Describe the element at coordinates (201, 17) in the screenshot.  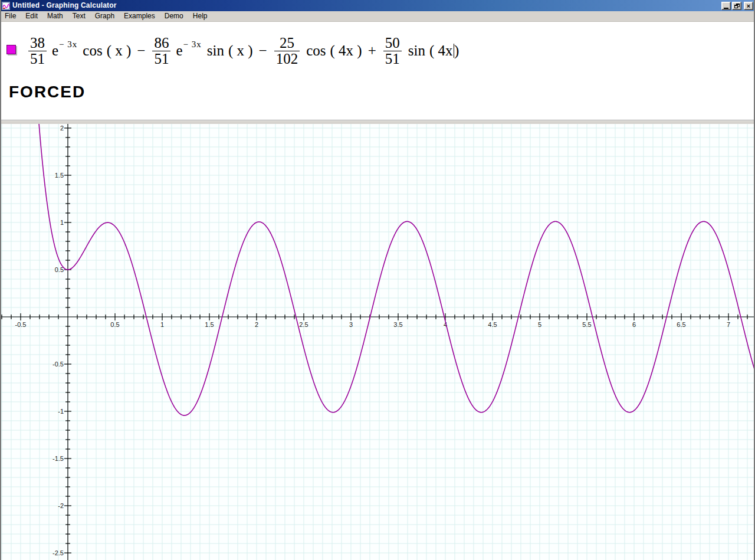
I see `menu-help: Help` at that location.